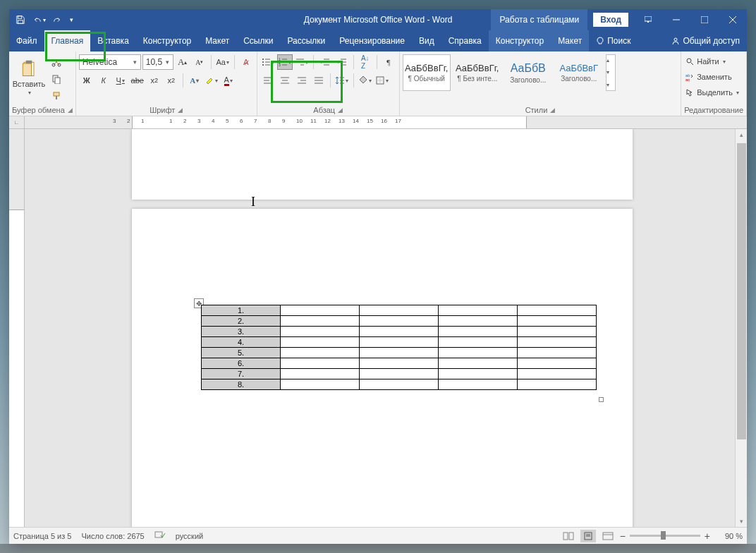  Describe the element at coordinates (427, 41) in the screenshot. I see `tab-view: Вид` at that location.